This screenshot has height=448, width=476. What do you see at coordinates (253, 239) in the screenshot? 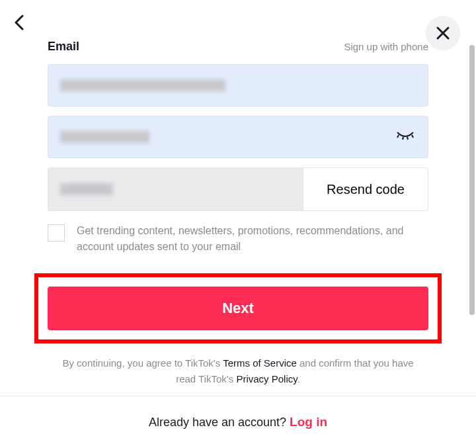
I see `consent-label: Get trending content, newsletters, promo…` at bounding box center [253, 239].